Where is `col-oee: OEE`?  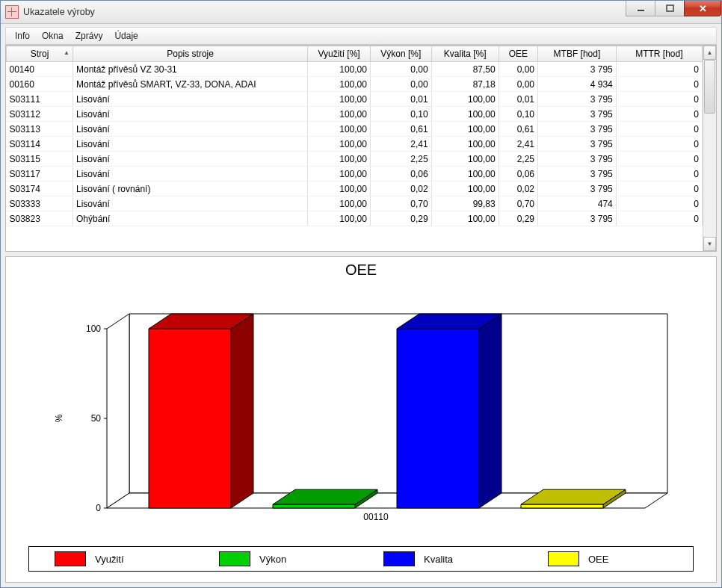 col-oee: OEE is located at coordinates (518, 54).